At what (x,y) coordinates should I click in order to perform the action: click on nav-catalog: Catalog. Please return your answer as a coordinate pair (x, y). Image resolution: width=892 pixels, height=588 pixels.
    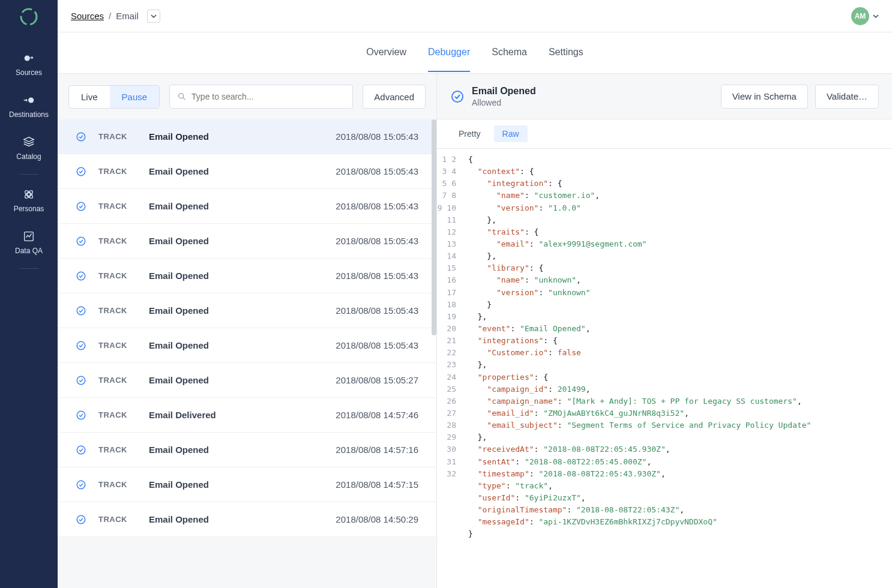
    Looking at the image, I should click on (29, 148).